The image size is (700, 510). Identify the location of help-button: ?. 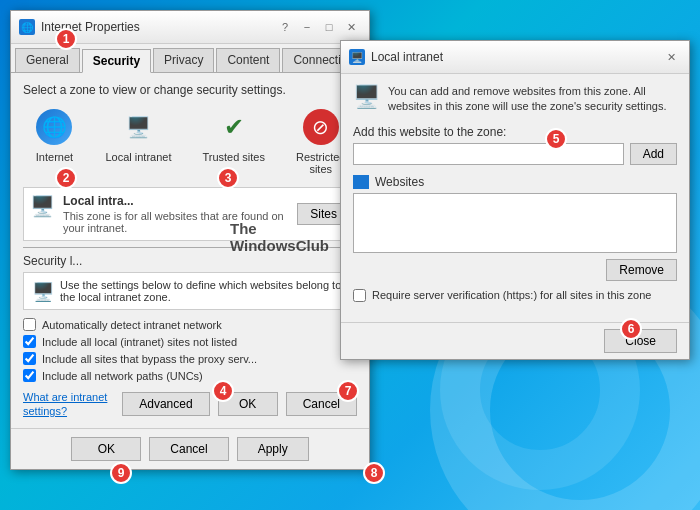
(285, 27).